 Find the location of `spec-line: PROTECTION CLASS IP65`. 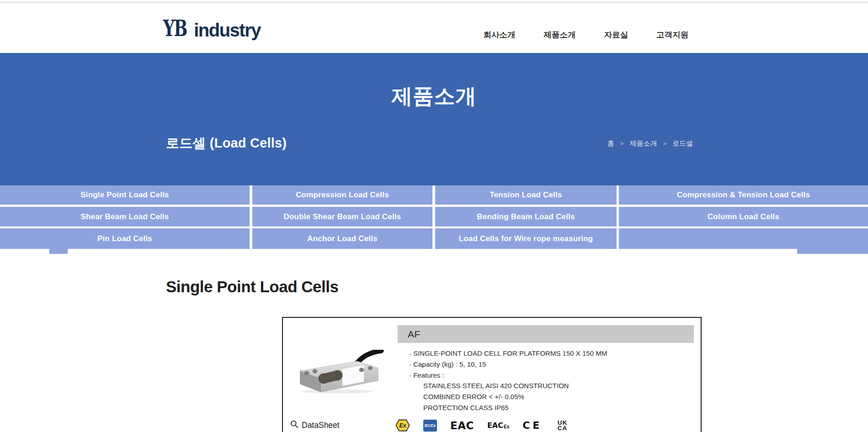

spec-line: PROTECTION CLASS IP65 is located at coordinates (508, 408).